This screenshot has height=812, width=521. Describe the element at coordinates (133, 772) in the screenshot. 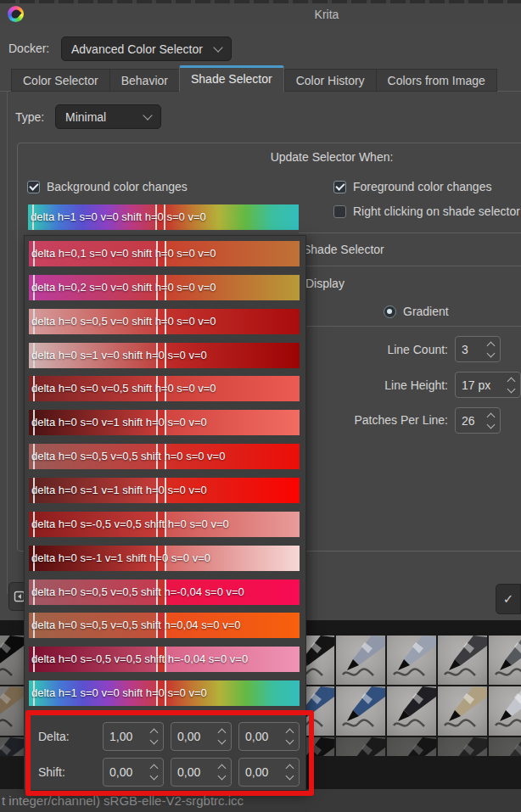

I see `shift-spinbox-1: 0,00` at that location.